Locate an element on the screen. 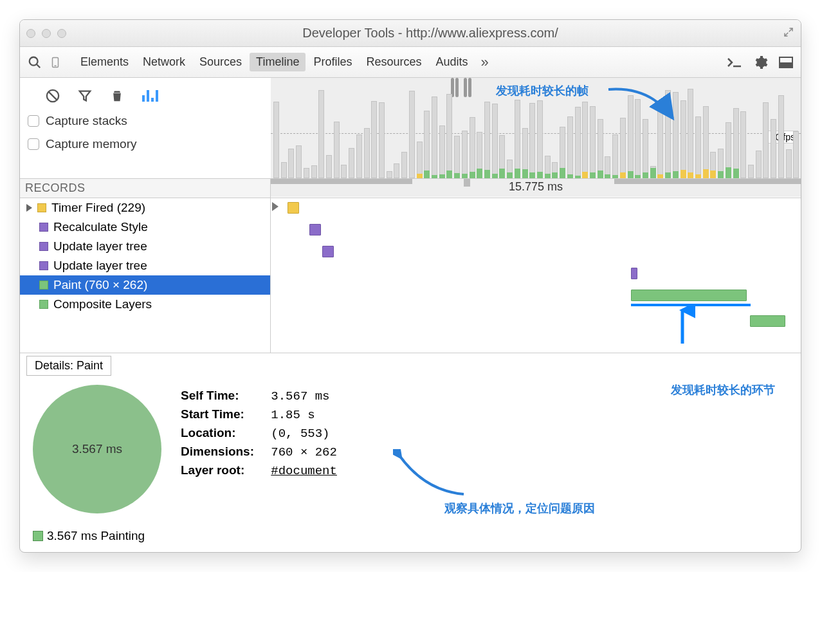 This screenshot has height=637, width=840. paint-bar is located at coordinates (689, 295).